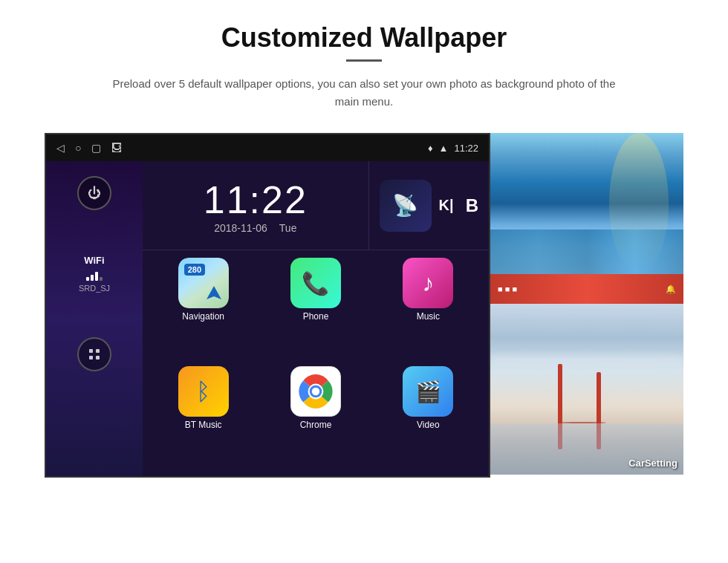 This screenshot has height=563, width=728. What do you see at coordinates (94, 354) in the screenshot?
I see `apps-button` at bounding box center [94, 354].